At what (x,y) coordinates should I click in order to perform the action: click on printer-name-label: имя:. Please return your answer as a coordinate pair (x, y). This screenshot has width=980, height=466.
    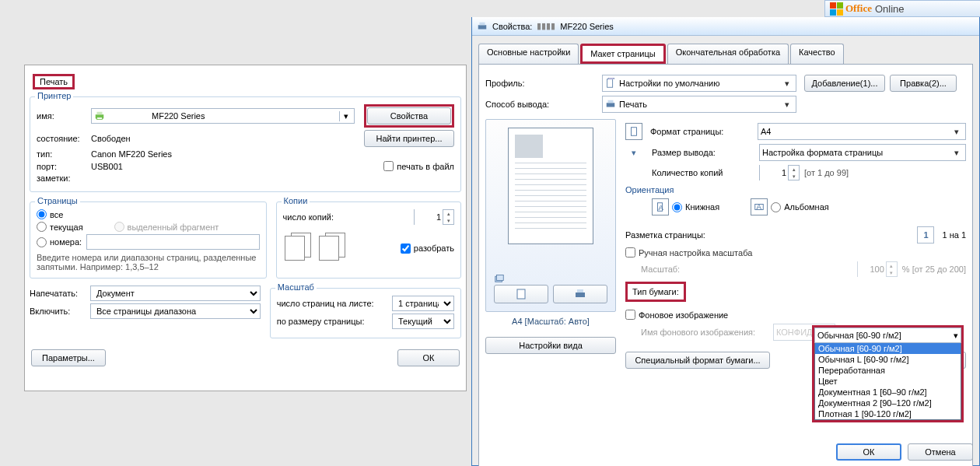
    Looking at the image, I should click on (64, 116).